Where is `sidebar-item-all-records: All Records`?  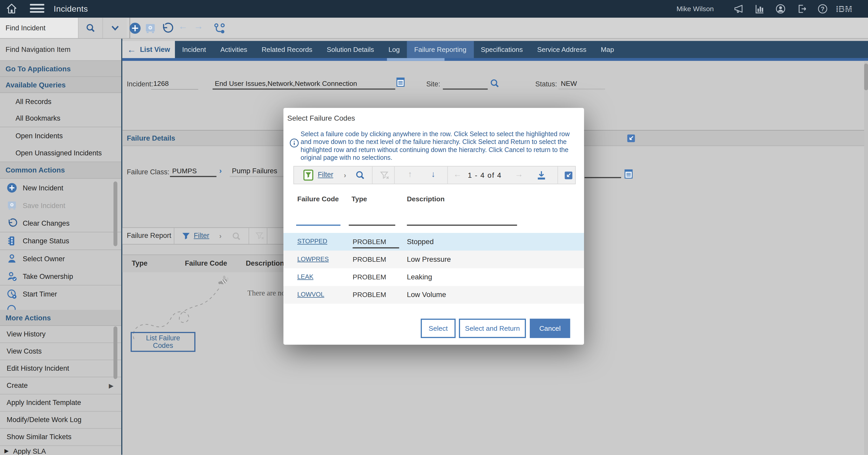
sidebar-item-all-records: All Records is located at coordinates (61, 102).